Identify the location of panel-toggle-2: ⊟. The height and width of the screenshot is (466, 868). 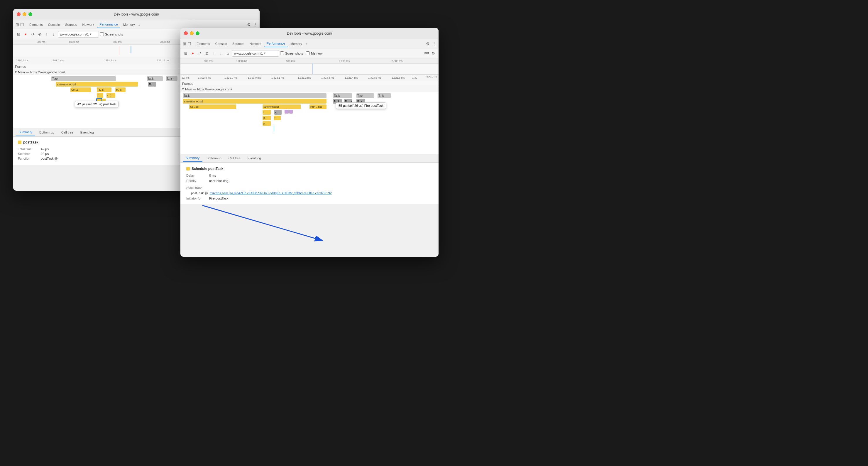
(186, 53).